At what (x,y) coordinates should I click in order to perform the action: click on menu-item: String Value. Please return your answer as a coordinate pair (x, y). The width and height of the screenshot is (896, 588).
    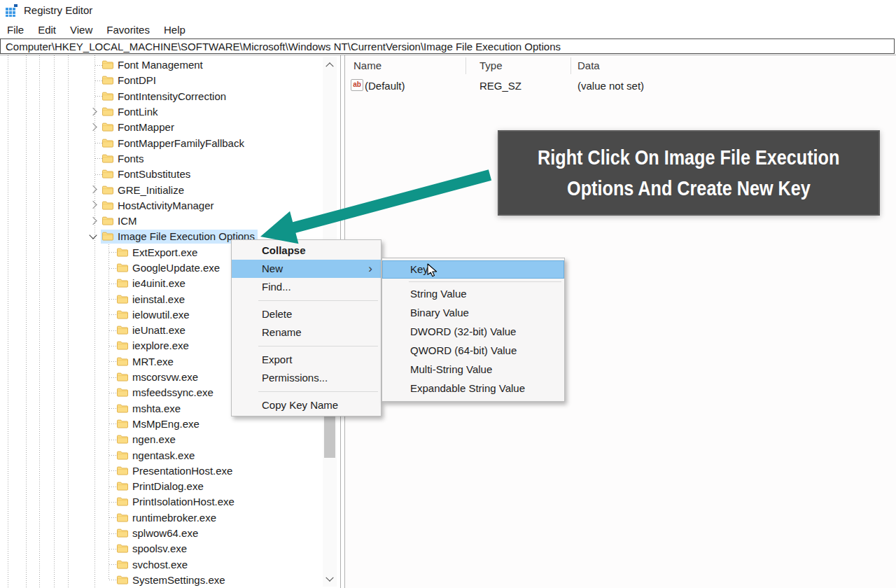
    Looking at the image, I should click on (473, 294).